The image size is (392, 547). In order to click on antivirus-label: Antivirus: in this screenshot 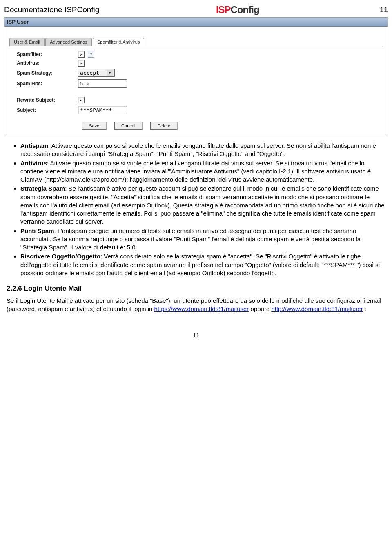, I will do `click(47, 63)`.